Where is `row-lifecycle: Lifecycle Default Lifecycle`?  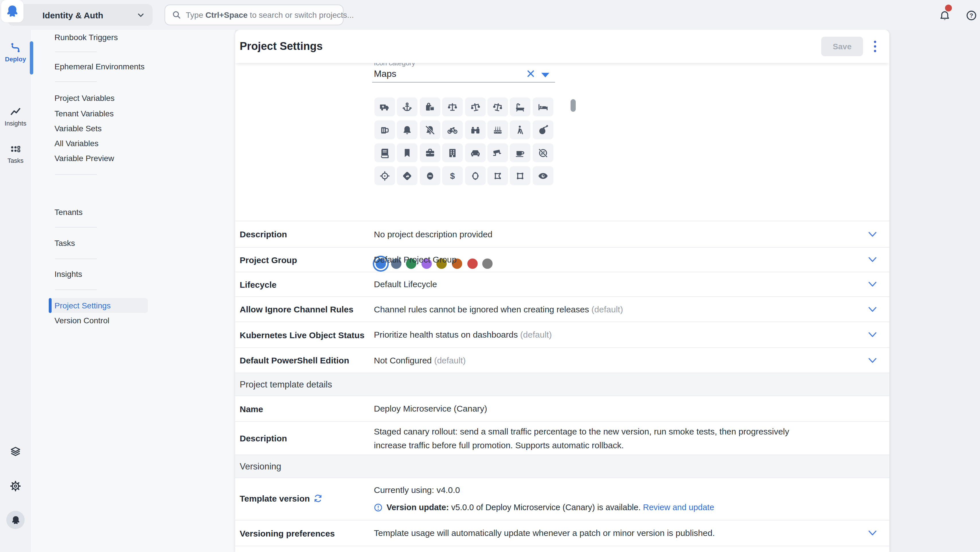 row-lifecycle: Lifecycle Default Lifecycle is located at coordinates (562, 284).